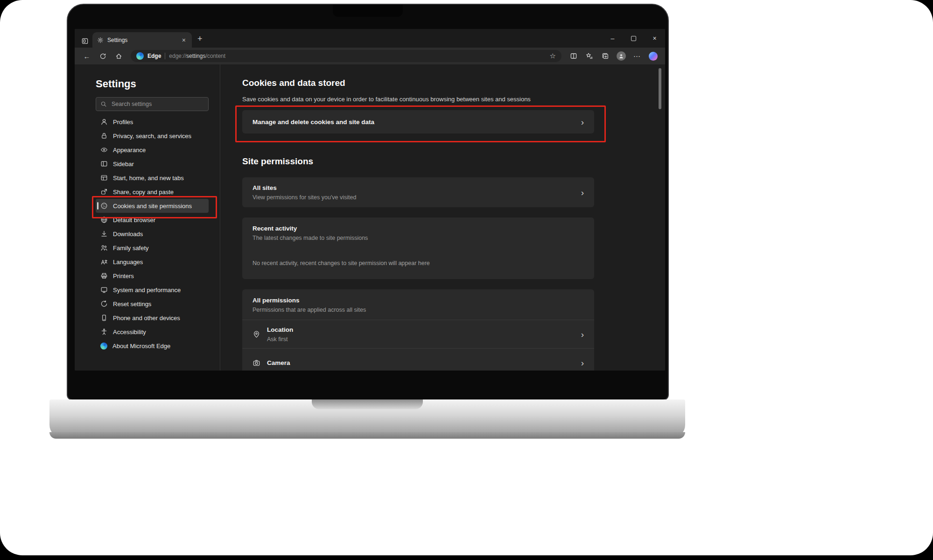 The height and width of the screenshot is (560, 933). I want to click on permission-label: Location, so click(421, 329).